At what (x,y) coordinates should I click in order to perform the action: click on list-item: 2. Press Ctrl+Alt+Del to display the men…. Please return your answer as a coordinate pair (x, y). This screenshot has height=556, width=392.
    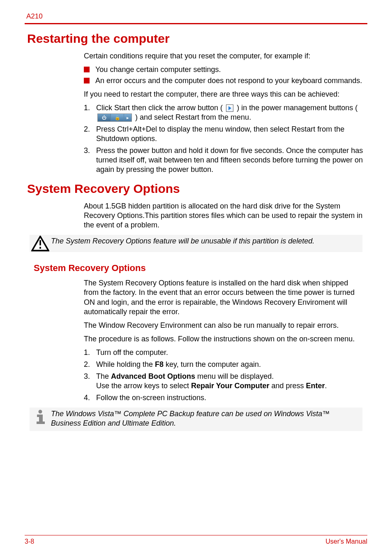
    Looking at the image, I should click on (224, 134).